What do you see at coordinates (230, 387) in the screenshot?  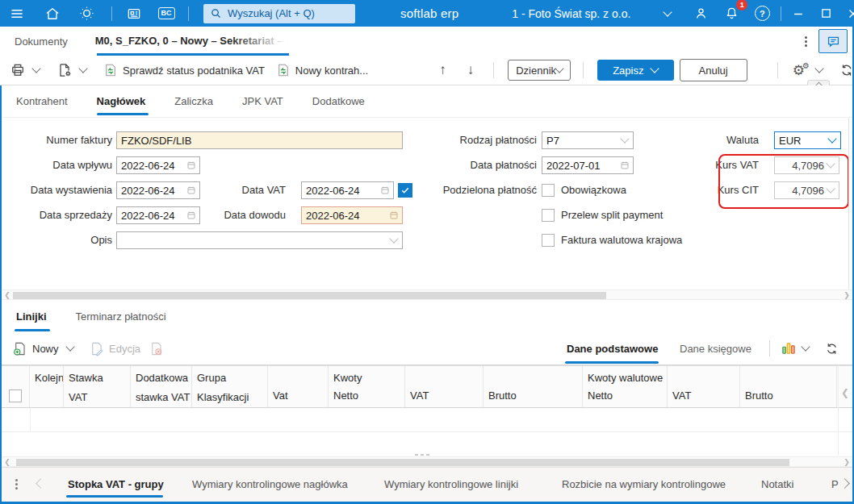 I see `col-grupa-klasyfikacji-header: GrupaKlasyfikacji` at bounding box center [230, 387].